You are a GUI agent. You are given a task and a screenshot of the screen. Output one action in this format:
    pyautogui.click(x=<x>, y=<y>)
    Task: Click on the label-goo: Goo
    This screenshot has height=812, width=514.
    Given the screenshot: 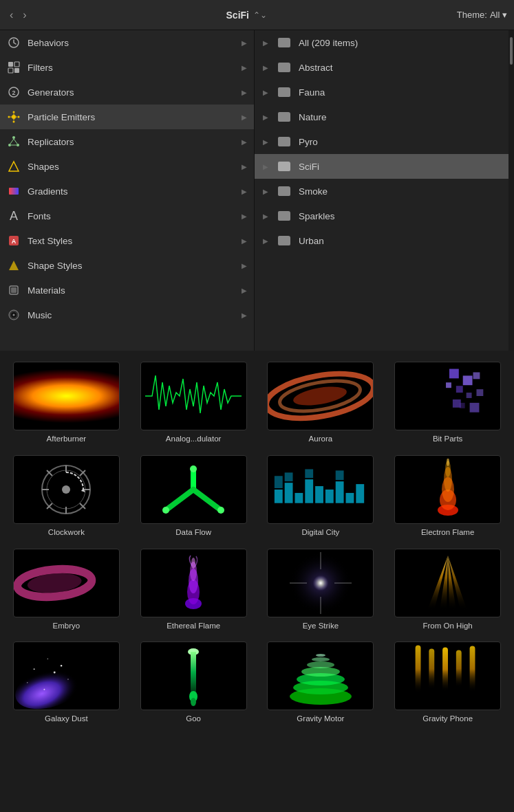 What is the action you would take?
    pyautogui.click(x=193, y=719)
    